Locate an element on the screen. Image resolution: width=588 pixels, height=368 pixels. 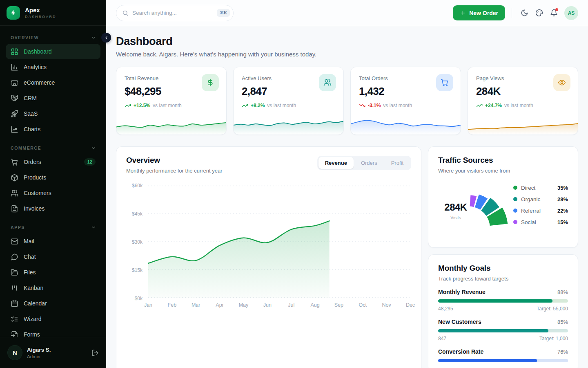
dashboard-grid-icon is located at coordinates (15, 52).